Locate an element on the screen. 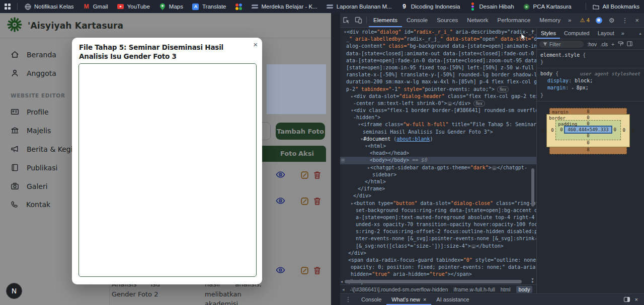 The width and height of the screenshot is (644, 305). nextjs-dev-badge: N is located at coordinates (14, 291).